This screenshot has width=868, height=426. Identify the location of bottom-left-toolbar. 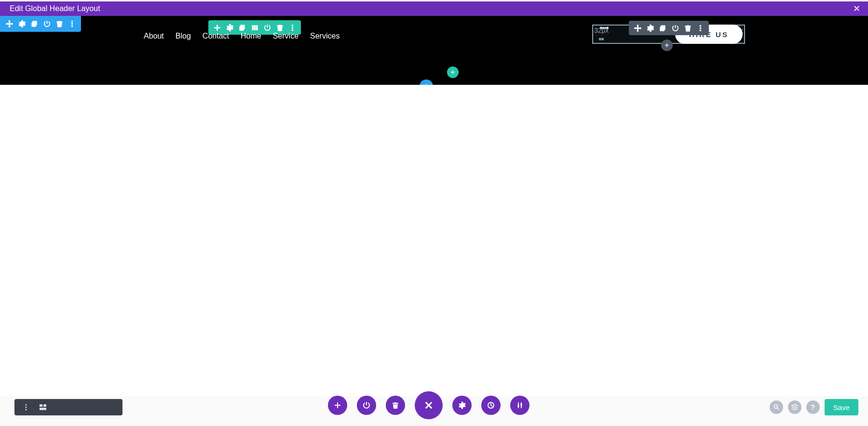
(68, 407).